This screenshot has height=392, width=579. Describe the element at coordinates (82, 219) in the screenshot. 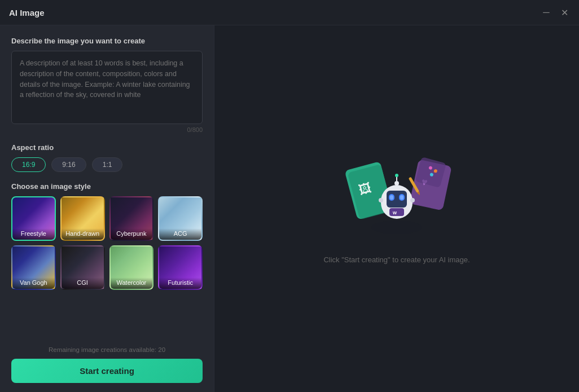

I see `style-hand-drawn: Hand-drawn` at that location.